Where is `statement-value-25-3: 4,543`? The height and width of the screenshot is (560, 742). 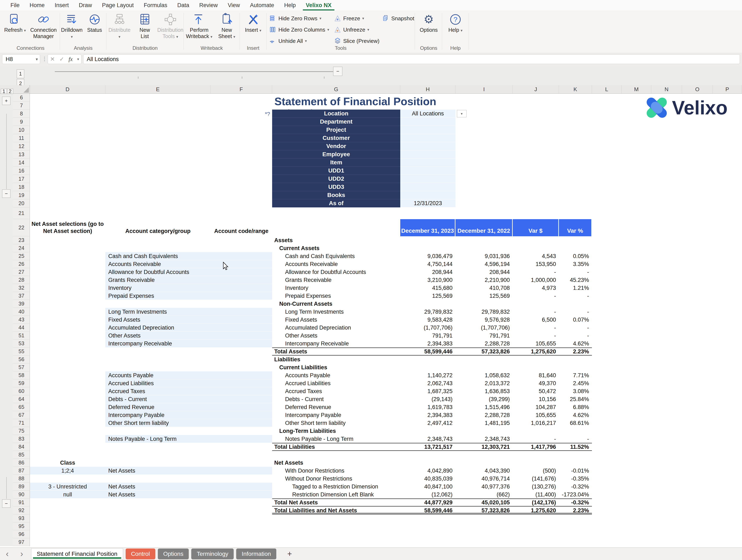
statement-value-25-3: 4,543 is located at coordinates (536, 256).